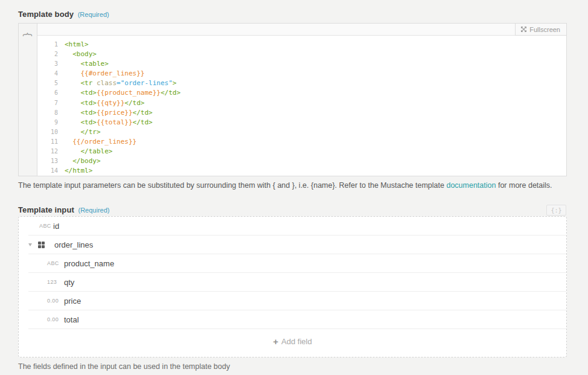  I want to click on documentation-link: documentation, so click(471, 185).